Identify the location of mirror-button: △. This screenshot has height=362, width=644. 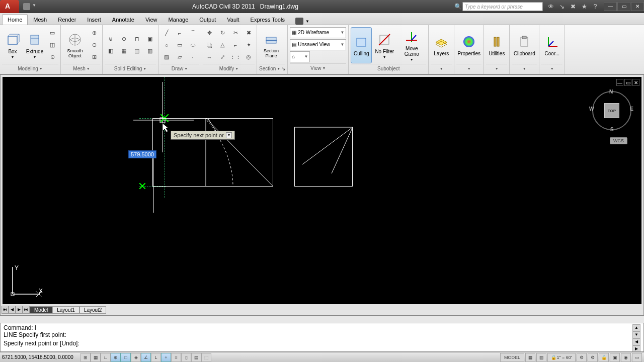
(222, 45).